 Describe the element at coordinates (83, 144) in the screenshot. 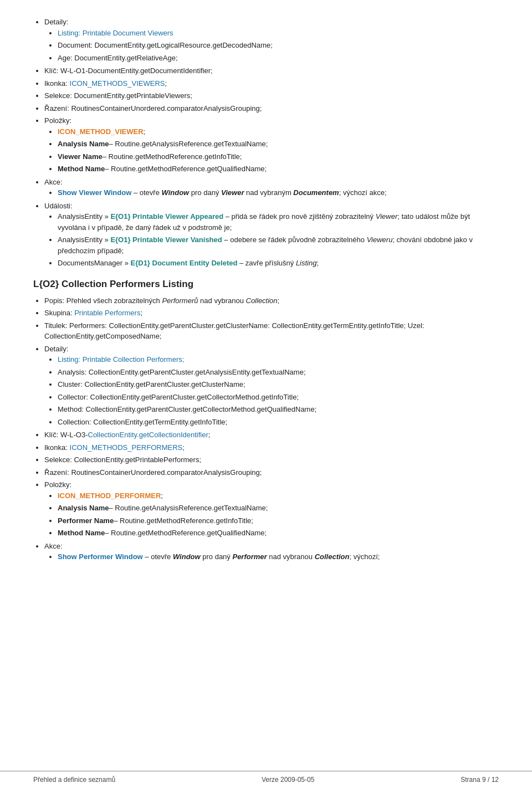

I see `analysis-name-bold: Analysis Name` at that location.